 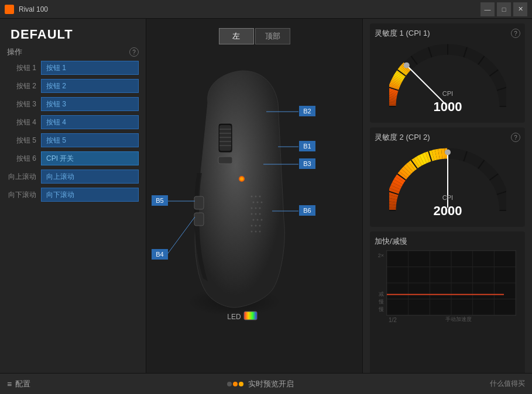 I want to click on title-bar: Rival 100 — □ ✕, so click(x=266, y=9).